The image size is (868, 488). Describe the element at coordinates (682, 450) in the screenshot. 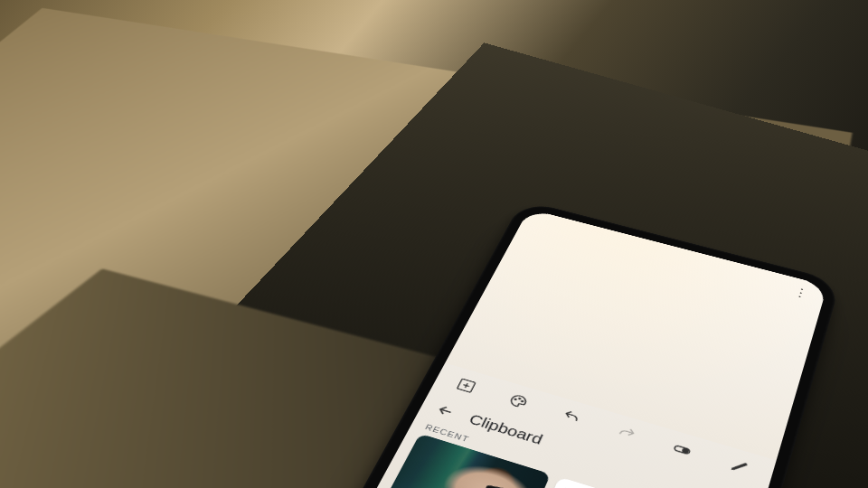

I see `toggle-button` at that location.